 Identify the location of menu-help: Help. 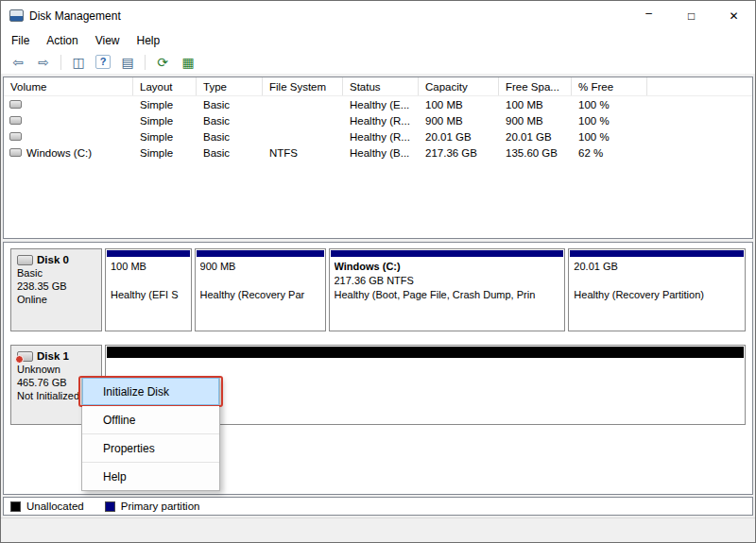
(149, 41).